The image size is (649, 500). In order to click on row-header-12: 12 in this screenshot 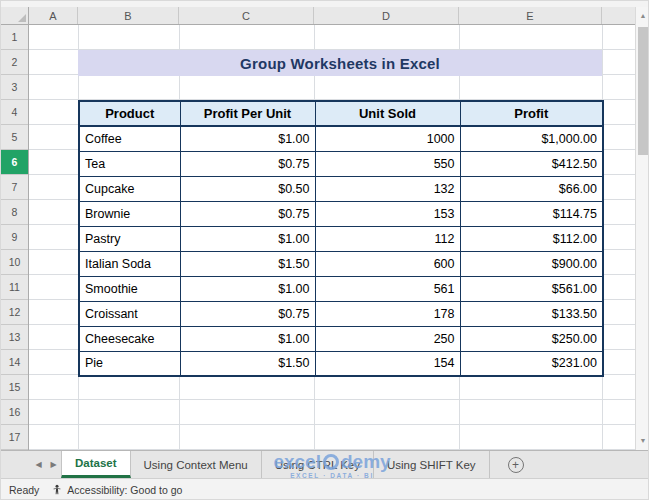, I will do `click(14, 312)`.